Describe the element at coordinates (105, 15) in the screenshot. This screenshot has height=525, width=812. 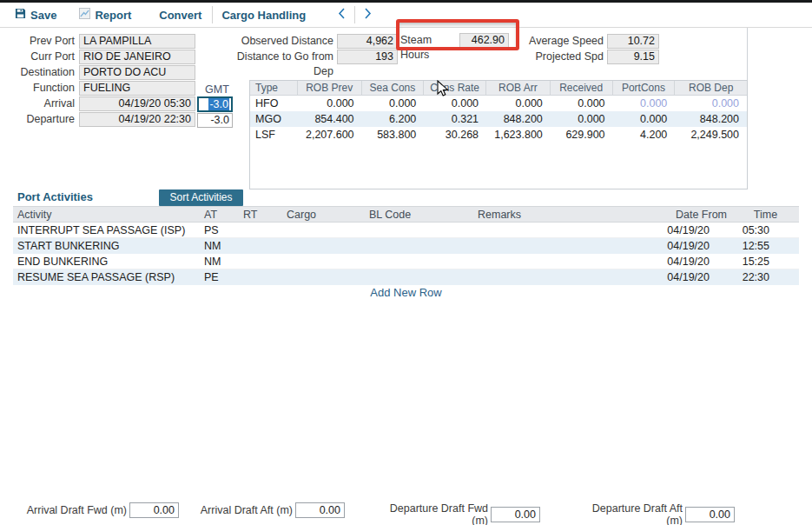
I see `report-button: Report` at that location.